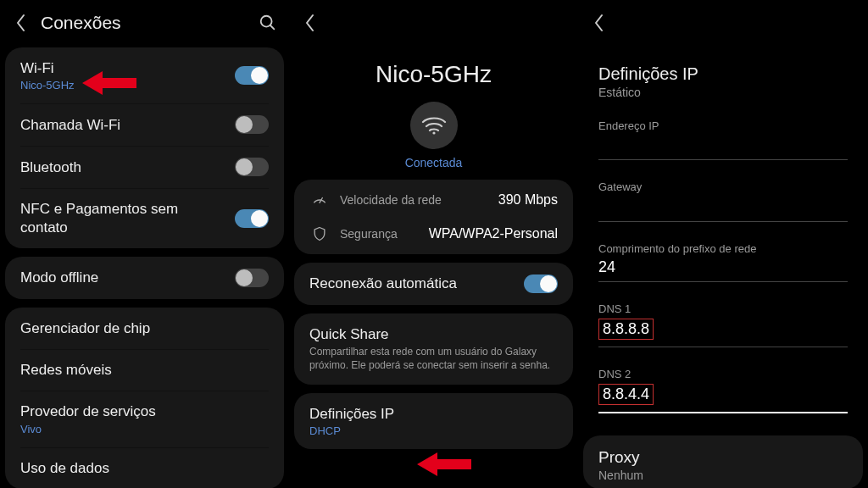 The width and height of the screenshot is (868, 488). What do you see at coordinates (541, 284) in the screenshot?
I see `auto-reconnect-toggle` at bounding box center [541, 284].